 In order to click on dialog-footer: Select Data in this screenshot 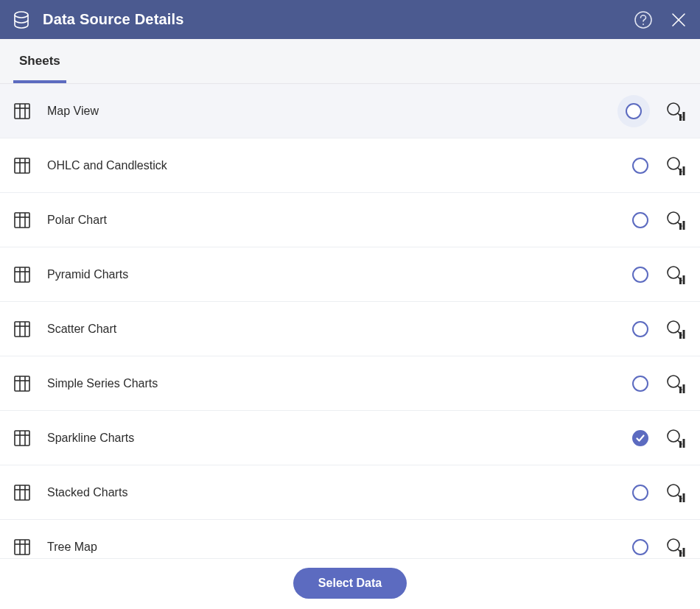, I will do `click(350, 582)`.